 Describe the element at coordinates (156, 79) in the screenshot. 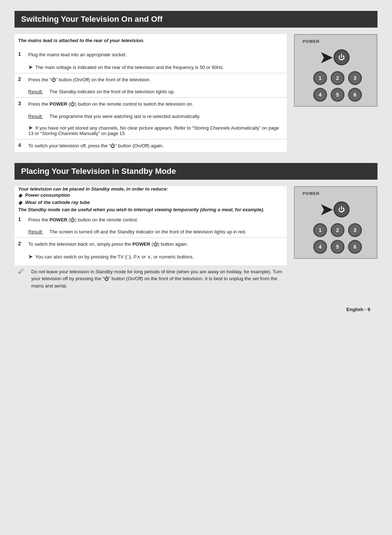

I see `step2-text: Press the “⏻” button (On/Off) on the fro…` at that location.